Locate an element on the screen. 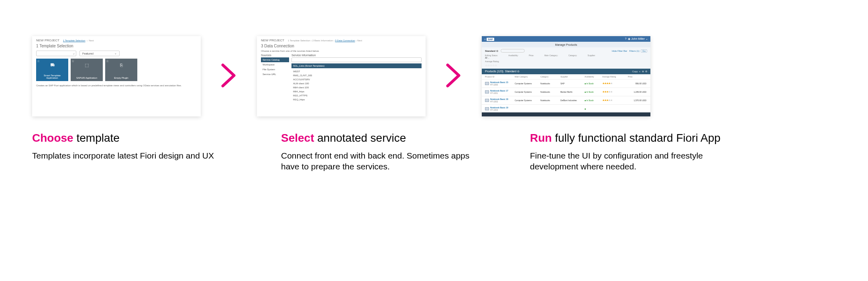 The height and width of the screenshot is (281, 868). table-header-bar: Products (123) Standard ⊙ Copy + ⊕ ⚙ is located at coordinates (566, 71).